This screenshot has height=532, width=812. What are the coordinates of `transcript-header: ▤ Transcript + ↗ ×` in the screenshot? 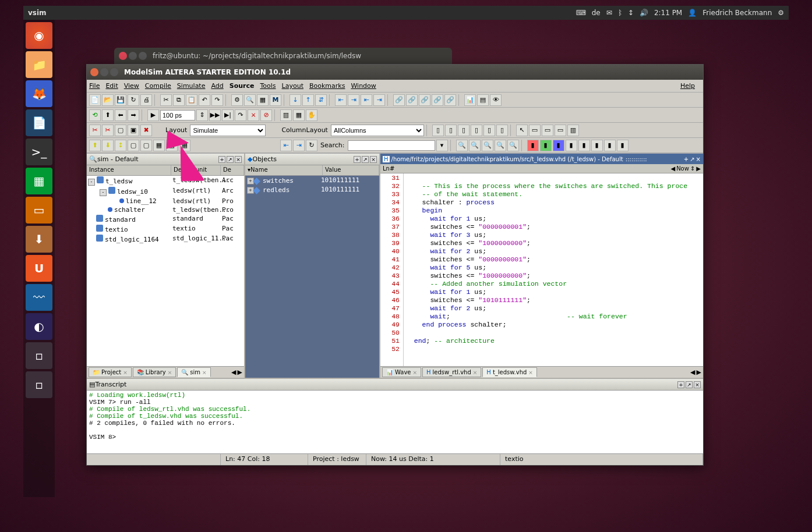 It's located at (395, 385).